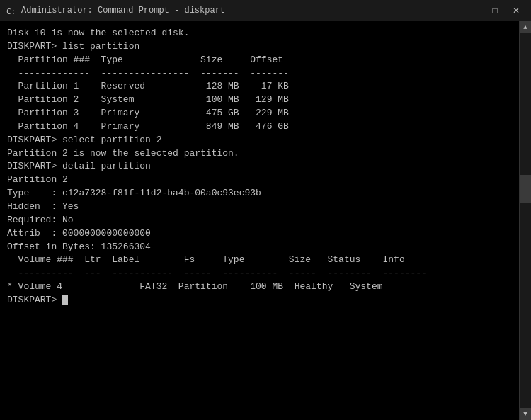 The image size is (531, 420). Describe the element at coordinates (259, 101) in the screenshot. I see `terminal-line: Partition 2 System 100 MB 129 MB` at that location.